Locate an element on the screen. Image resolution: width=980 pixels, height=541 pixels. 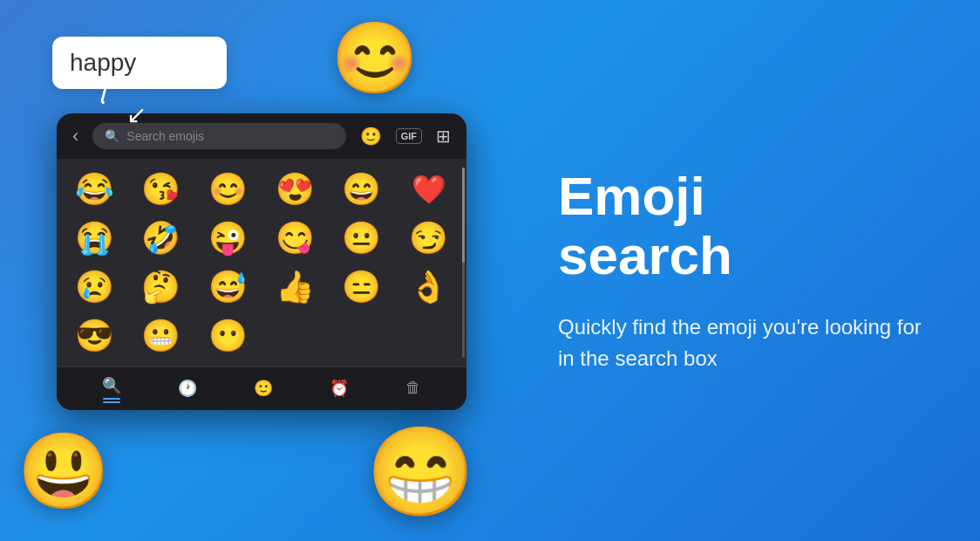
emoji-cell: 😎 is located at coordinates (94, 336).